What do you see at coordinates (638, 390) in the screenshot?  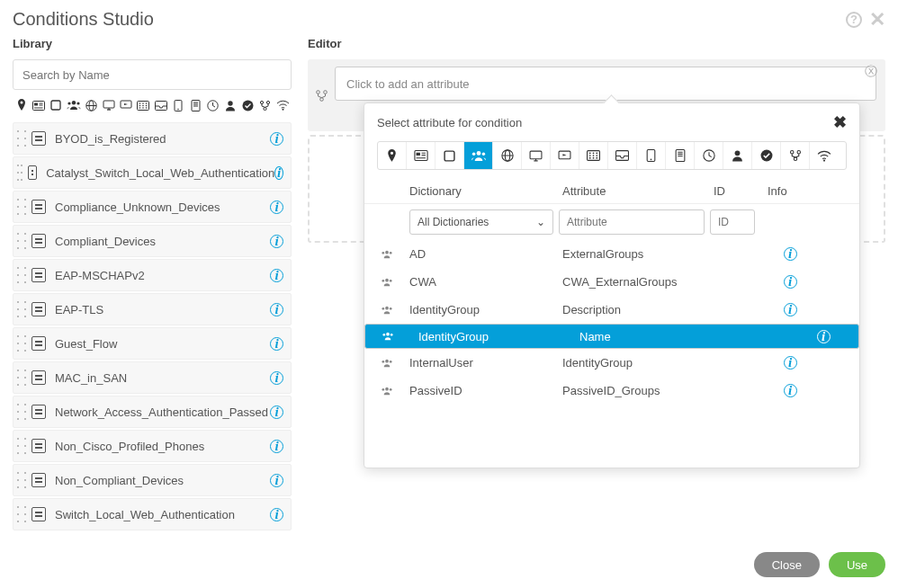 I see `row-attribute: PassiveID_Groups` at bounding box center [638, 390].